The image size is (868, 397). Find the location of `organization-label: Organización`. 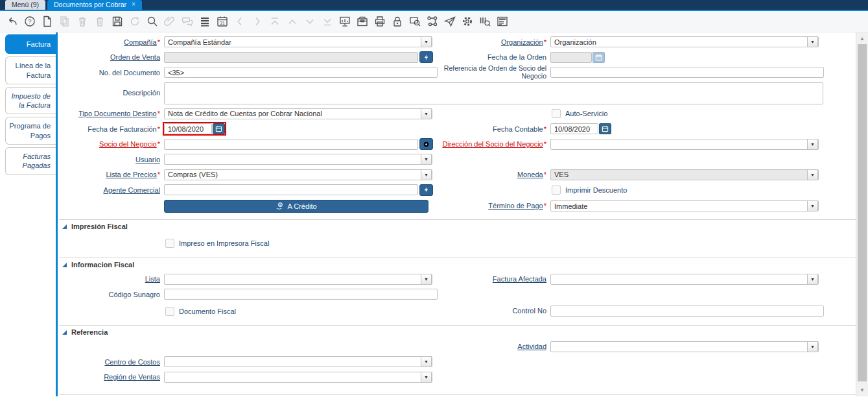

organization-label: Organización is located at coordinates (524, 42).